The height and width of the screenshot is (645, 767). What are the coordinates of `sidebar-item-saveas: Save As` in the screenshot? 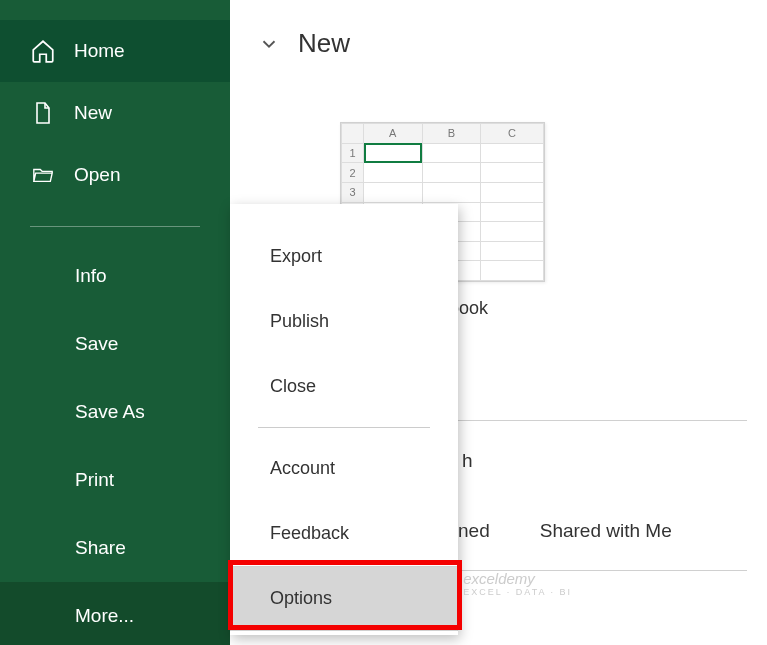 It's located at (115, 412).